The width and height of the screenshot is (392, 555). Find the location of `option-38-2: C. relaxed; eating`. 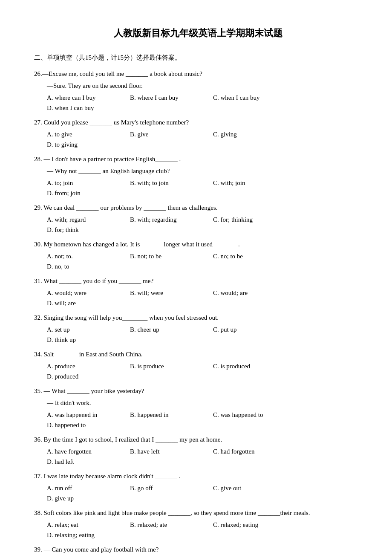

option-38-2: C. relaxed; eating is located at coordinates (252, 525).